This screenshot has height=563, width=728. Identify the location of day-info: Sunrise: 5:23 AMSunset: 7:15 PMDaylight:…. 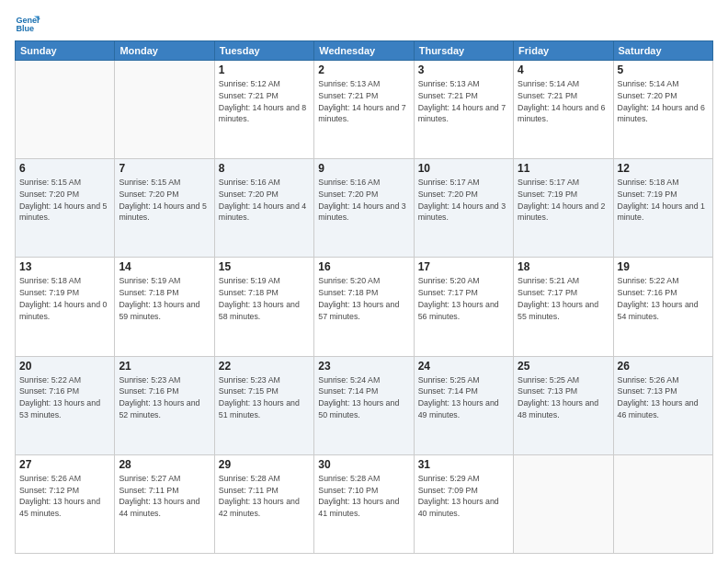
(265, 397).